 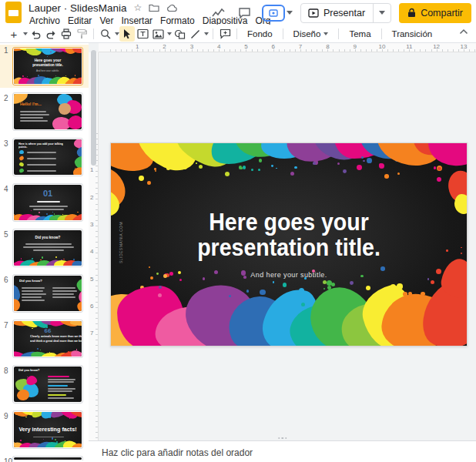 I want to click on paint-format-button, so click(x=82, y=34).